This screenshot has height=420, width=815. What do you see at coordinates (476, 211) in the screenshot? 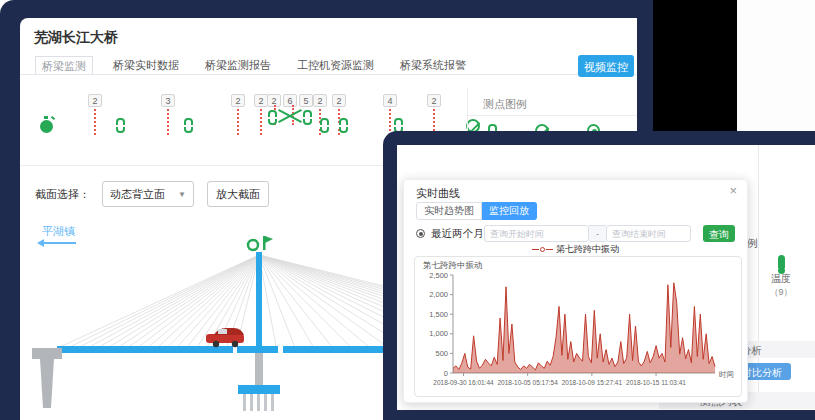
I see `dialog-tab-group: 实时趋势图 监控回放` at bounding box center [476, 211].